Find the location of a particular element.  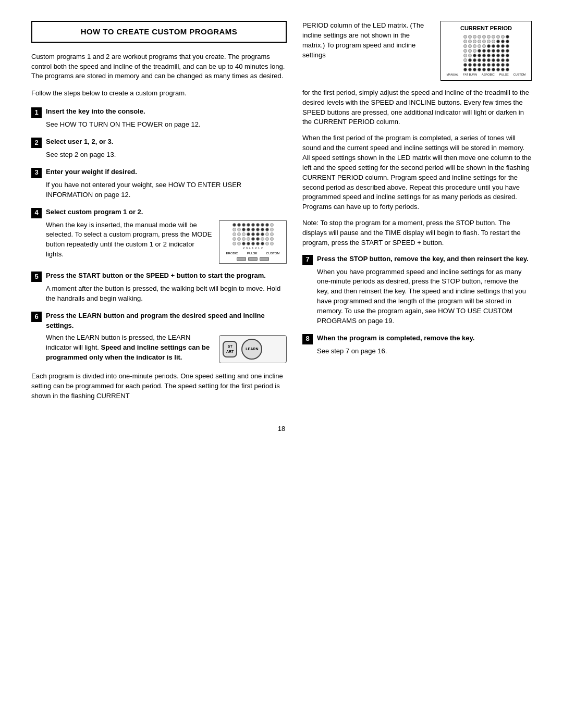

learn-button-shape: LEARN is located at coordinates (252, 349).